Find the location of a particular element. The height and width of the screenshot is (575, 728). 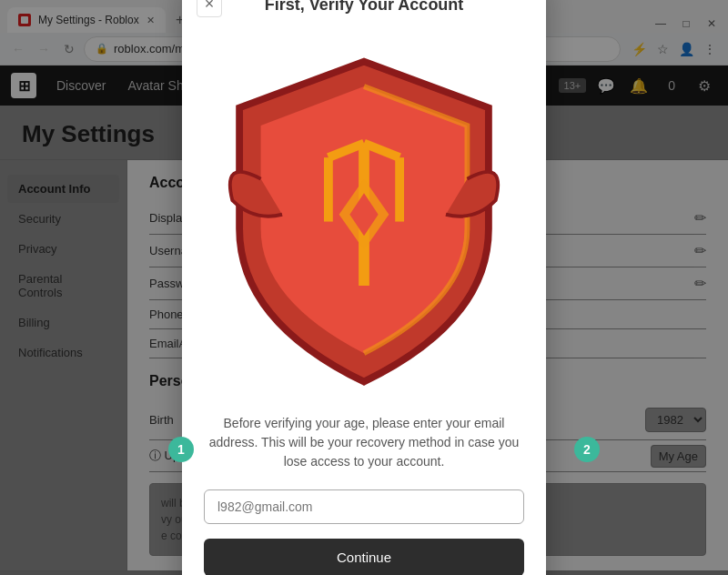

modal-close-btn: × is located at coordinates (209, 9).